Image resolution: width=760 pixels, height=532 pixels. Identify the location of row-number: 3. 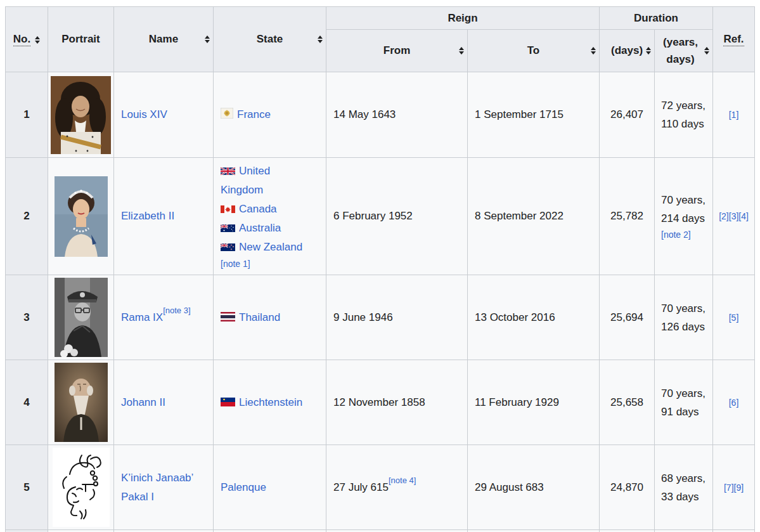
(27, 318).